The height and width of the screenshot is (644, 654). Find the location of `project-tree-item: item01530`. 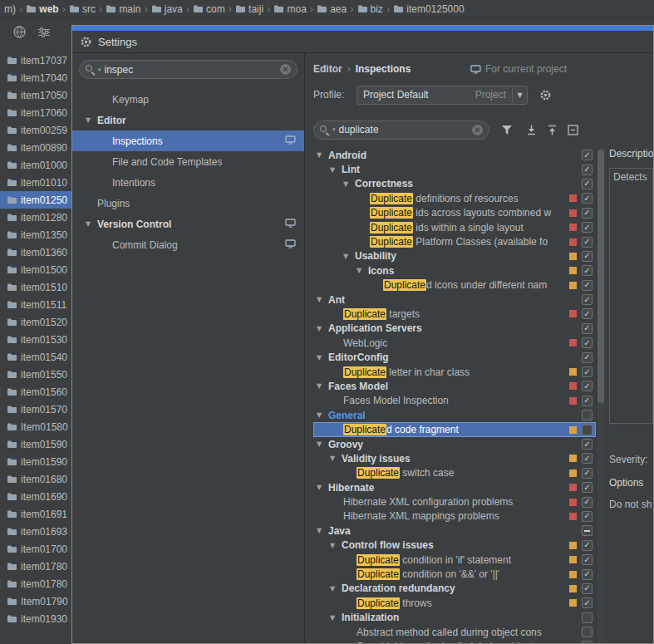

project-tree-item: item01530 is located at coordinates (36, 339).